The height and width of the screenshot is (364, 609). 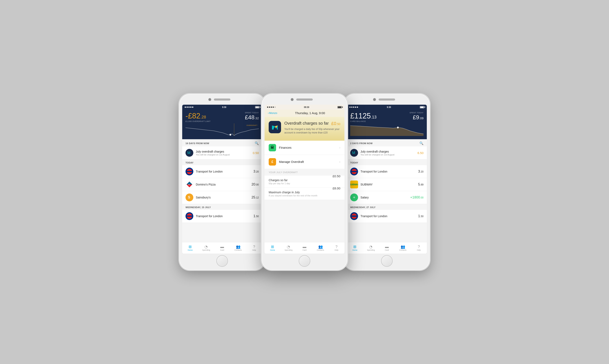 What do you see at coordinates (190, 248) in the screenshot?
I see `nav-home: ⊞ Home` at bounding box center [190, 248].